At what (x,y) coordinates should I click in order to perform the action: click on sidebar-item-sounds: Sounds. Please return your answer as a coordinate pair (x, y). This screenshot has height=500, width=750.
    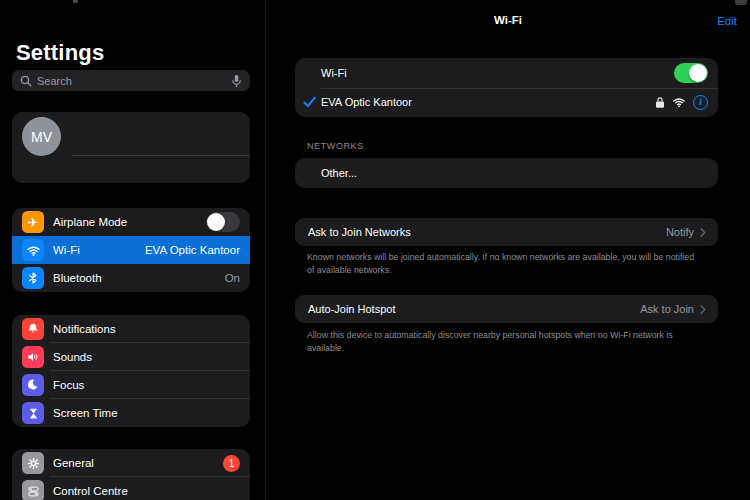
    Looking at the image, I should click on (131, 357).